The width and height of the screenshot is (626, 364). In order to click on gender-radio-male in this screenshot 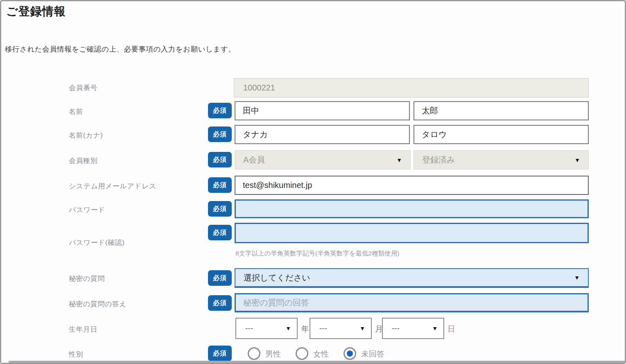, I will do `click(254, 354)`.